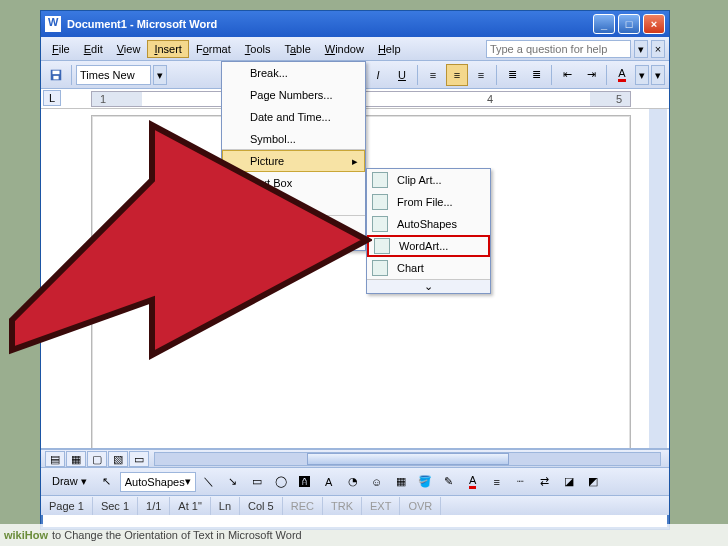 The height and width of the screenshot is (546, 728). I want to click on status-trk: TRK, so click(342, 506).